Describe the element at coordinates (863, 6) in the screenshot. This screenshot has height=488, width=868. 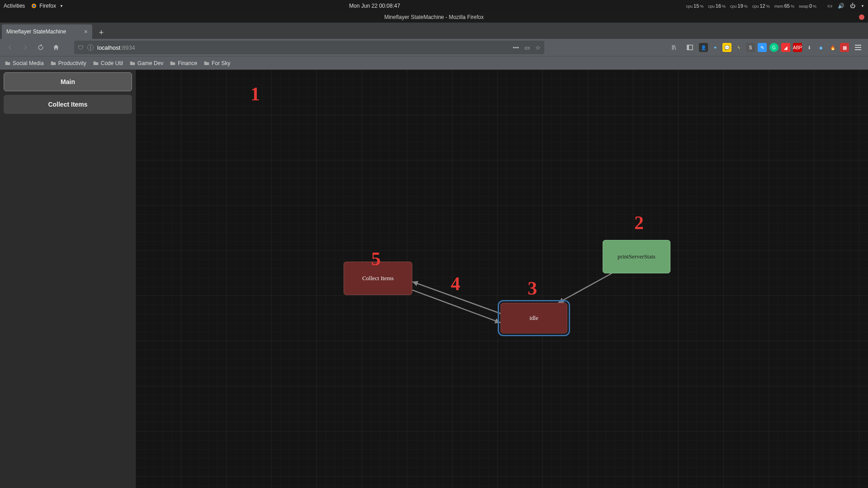
I see `chevron-down-icon: ▼` at that location.